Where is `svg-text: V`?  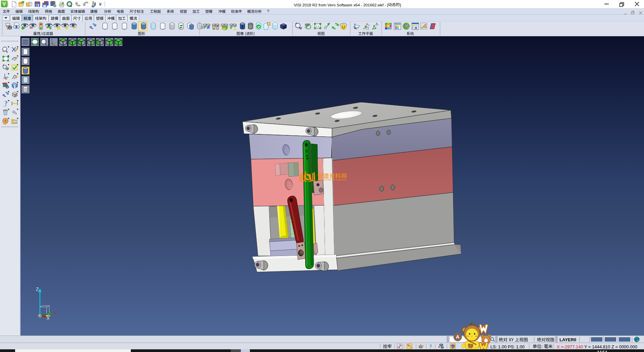 svg-text: V is located at coordinates (4, 4).